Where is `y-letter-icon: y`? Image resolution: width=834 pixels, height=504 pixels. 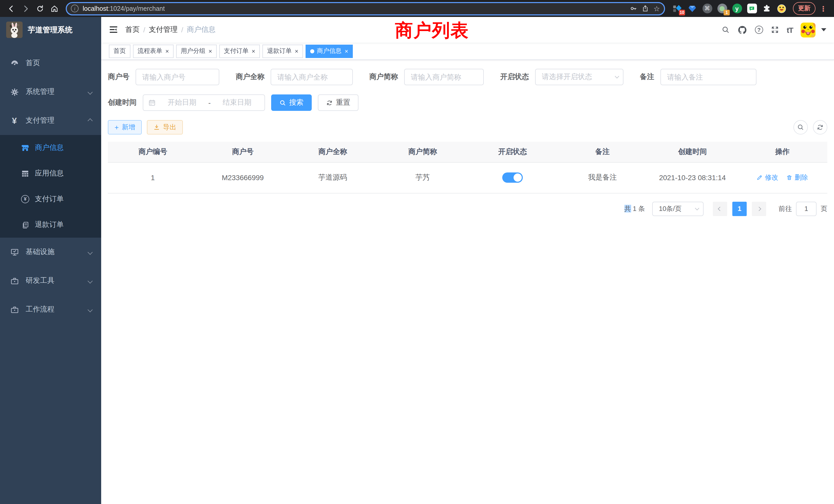
y-letter-icon: y is located at coordinates (737, 8).